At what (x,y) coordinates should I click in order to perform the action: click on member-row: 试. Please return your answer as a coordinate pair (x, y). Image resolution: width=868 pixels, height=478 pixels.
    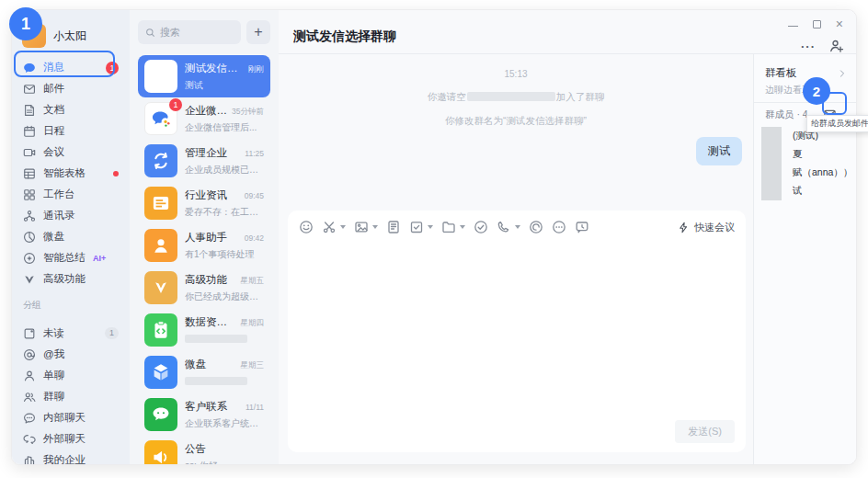
    Looking at the image, I should click on (809, 191).